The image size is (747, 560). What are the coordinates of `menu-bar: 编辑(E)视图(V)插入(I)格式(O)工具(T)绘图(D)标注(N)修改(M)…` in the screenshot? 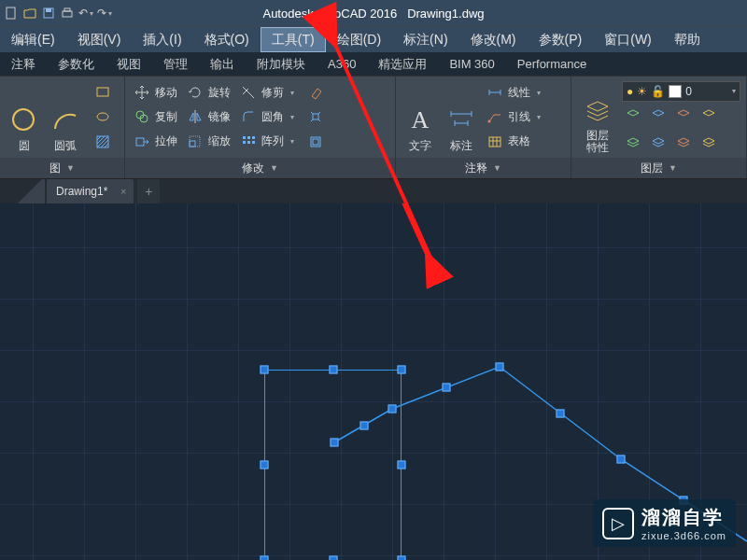 It's located at (374, 39).